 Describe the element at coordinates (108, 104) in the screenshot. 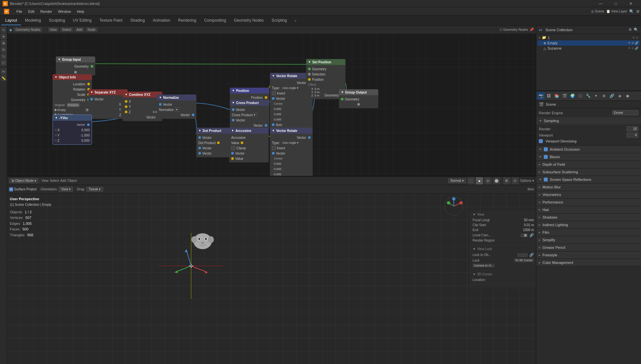

I see `node-separate-xyz: ▼ Separate XYZ Vector X Y` at that location.